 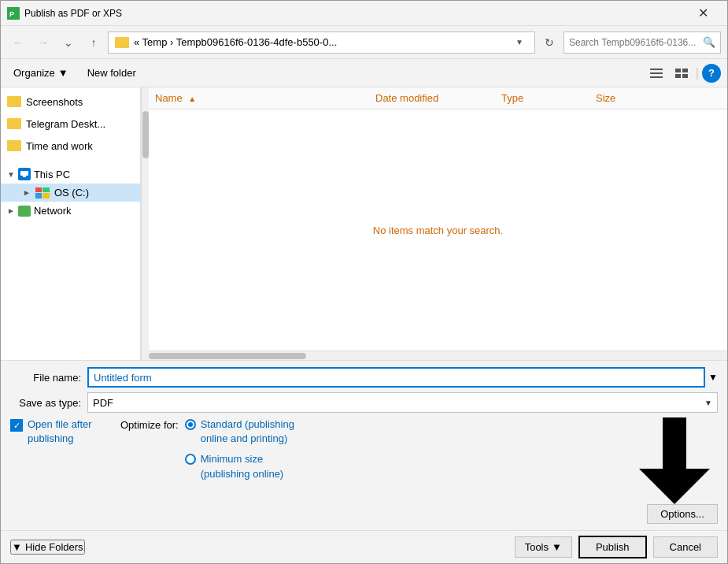 I want to click on thispc-icon, so click(x=24, y=174).